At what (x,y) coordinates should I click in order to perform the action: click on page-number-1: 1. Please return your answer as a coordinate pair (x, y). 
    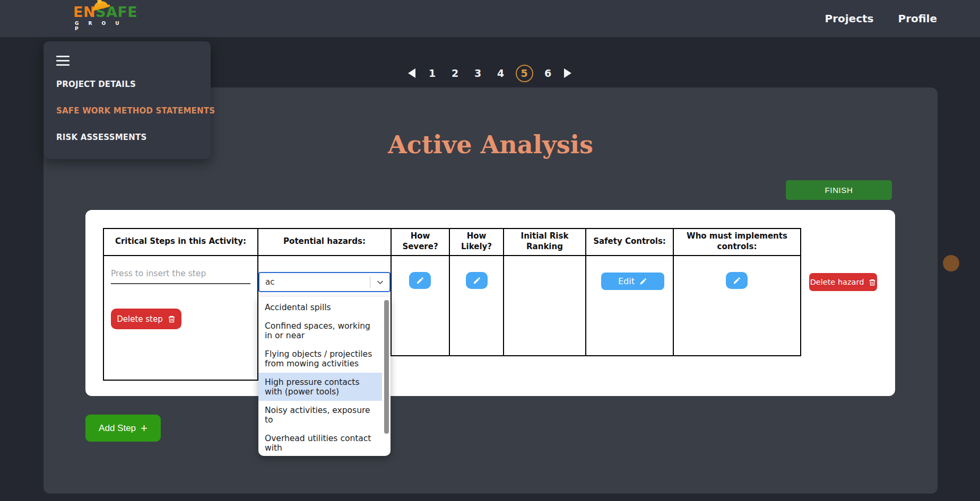
    Looking at the image, I should click on (432, 73).